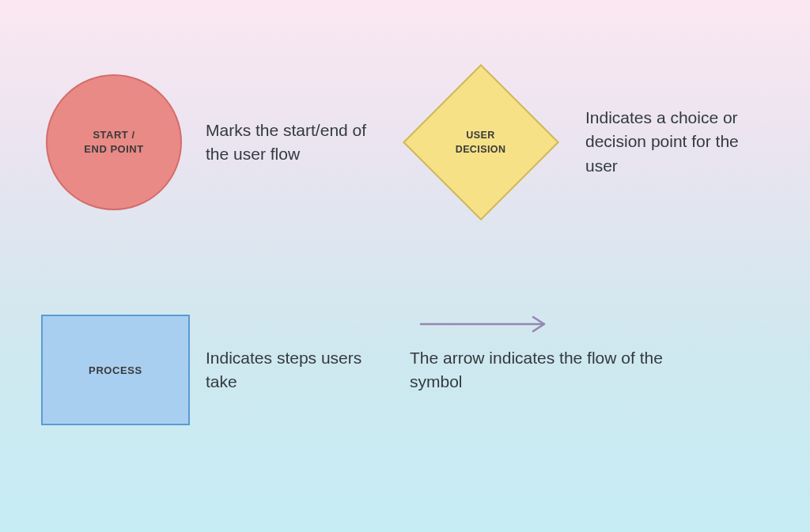 Image resolution: width=810 pixels, height=532 pixels. What do you see at coordinates (115, 370) in the screenshot?
I see `process-label: PROCESS` at bounding box center [115, 370].